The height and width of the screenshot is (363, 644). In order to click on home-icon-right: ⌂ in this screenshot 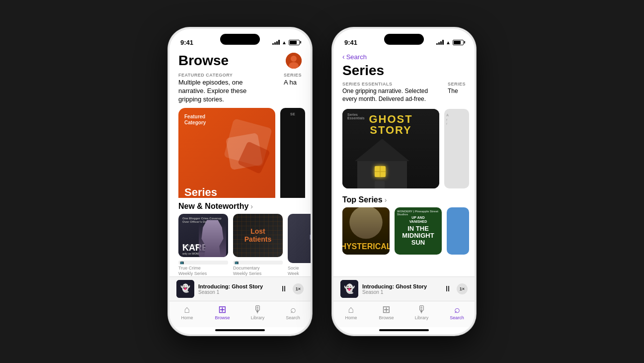, I will do `click(351, 309)`.